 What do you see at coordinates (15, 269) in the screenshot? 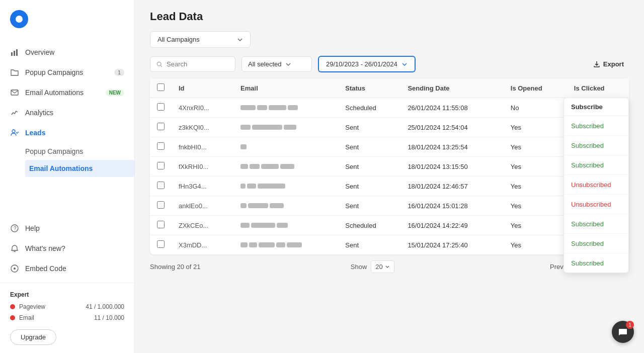
I see `embed-icon` at bounding box center [15, 269].